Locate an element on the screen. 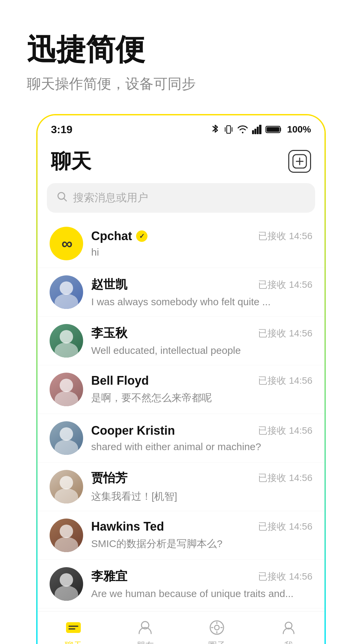 This screenshot has width=362, height=644. nav-item-me: 我 is located at coordinates (289, 631).